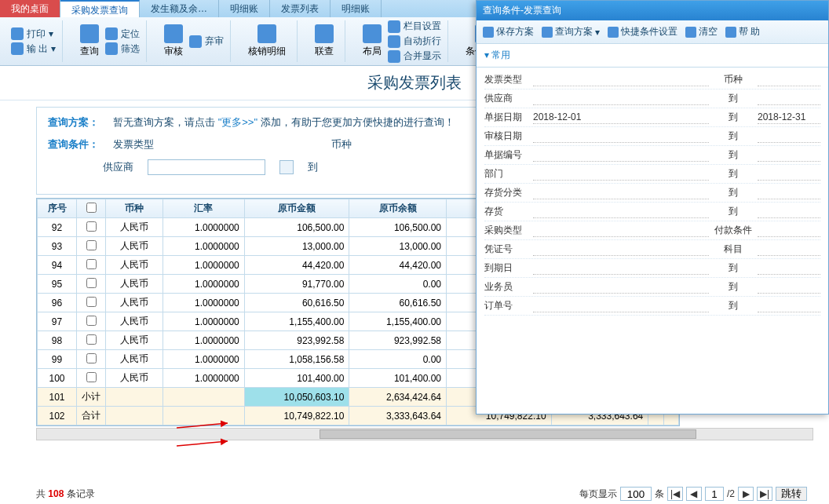  I want to click on last-page-button: ▶|, so click(765, 494).